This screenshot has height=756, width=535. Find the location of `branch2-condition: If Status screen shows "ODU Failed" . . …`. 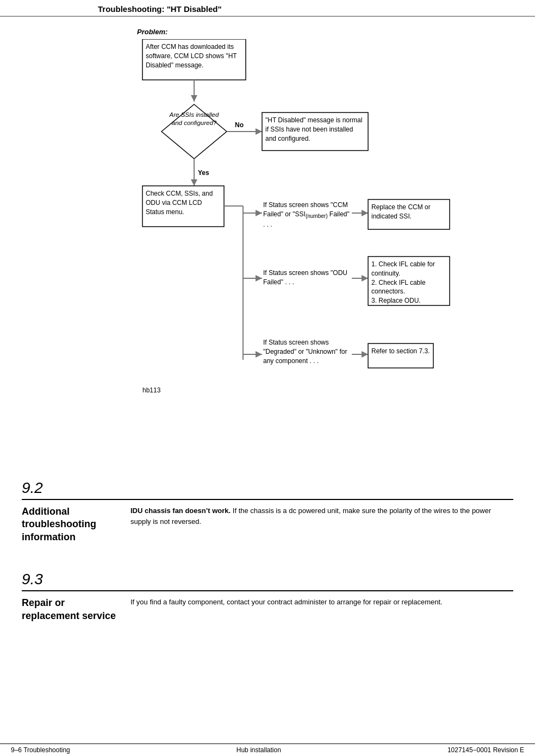

branch2-condition: If Status screen shows "ODU Failed" . . … is located at coordinates (307, 278).